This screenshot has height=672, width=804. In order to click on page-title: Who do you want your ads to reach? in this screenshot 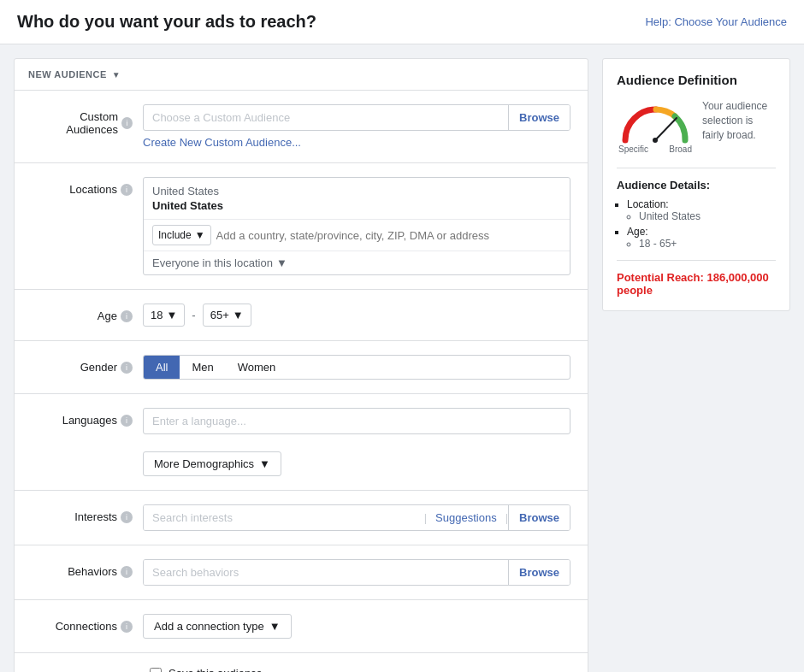, I will do `click(167, 22)`.